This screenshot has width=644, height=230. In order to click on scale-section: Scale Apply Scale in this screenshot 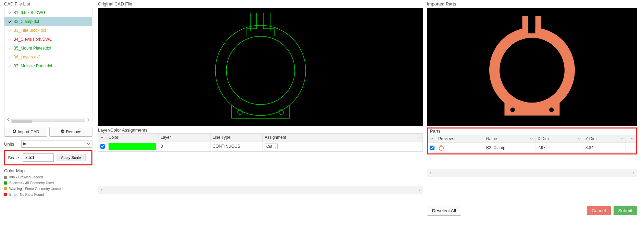, I will do `click(48, 158)`.